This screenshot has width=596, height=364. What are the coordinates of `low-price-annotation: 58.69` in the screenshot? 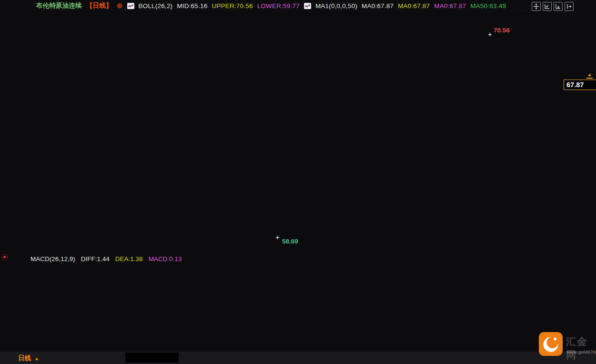 It's located at (290, 241).